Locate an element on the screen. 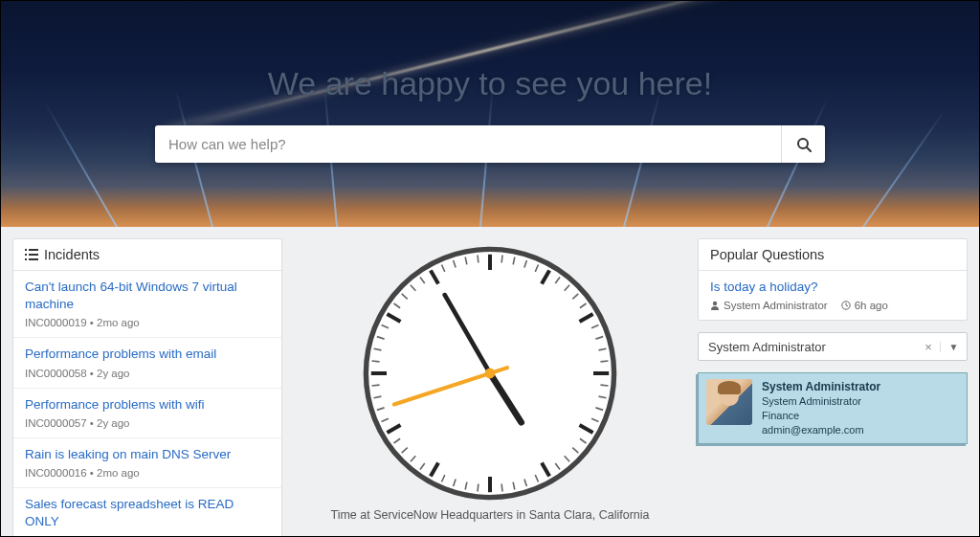  incidents-header: Incidents is located at coordinates (147, 255).